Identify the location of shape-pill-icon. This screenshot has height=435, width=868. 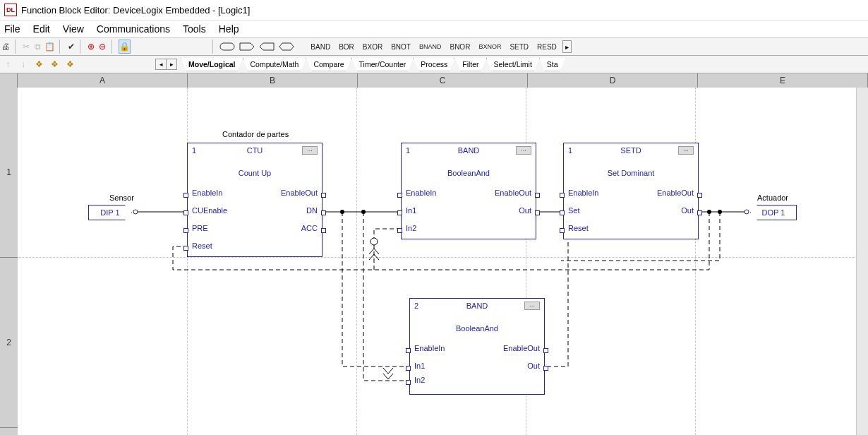
(227, 47).